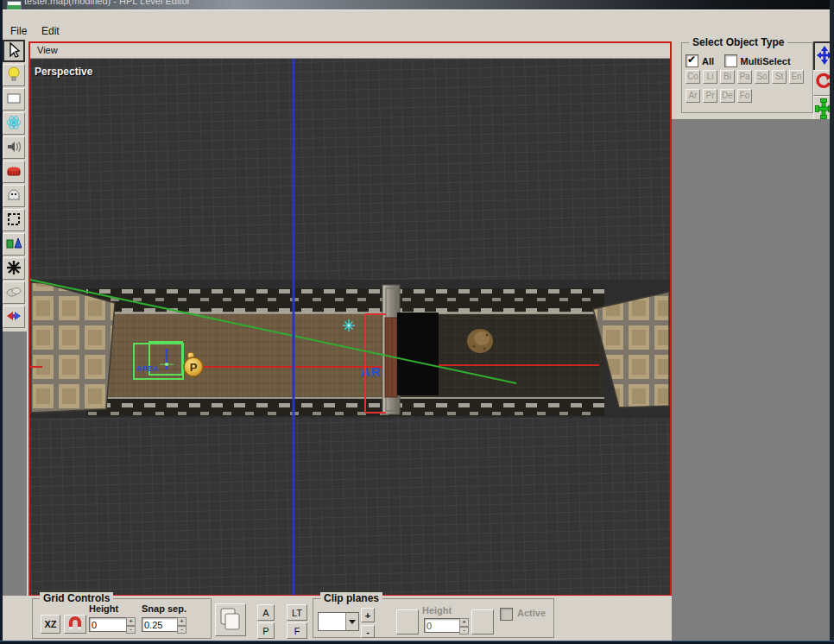  Describe the element at coordinates (104, 609) in the screenshot. I see `grid-height-label: Height` at that location.